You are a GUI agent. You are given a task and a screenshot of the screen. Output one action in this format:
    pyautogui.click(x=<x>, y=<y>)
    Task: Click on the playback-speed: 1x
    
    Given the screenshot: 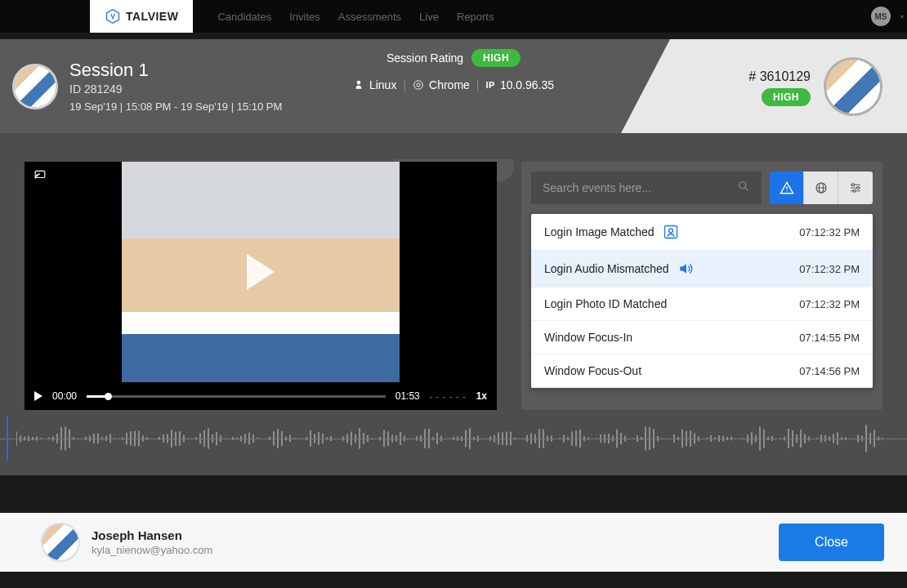 What is the action you would take?
    pyautogui.click(x=482, y=396)
    